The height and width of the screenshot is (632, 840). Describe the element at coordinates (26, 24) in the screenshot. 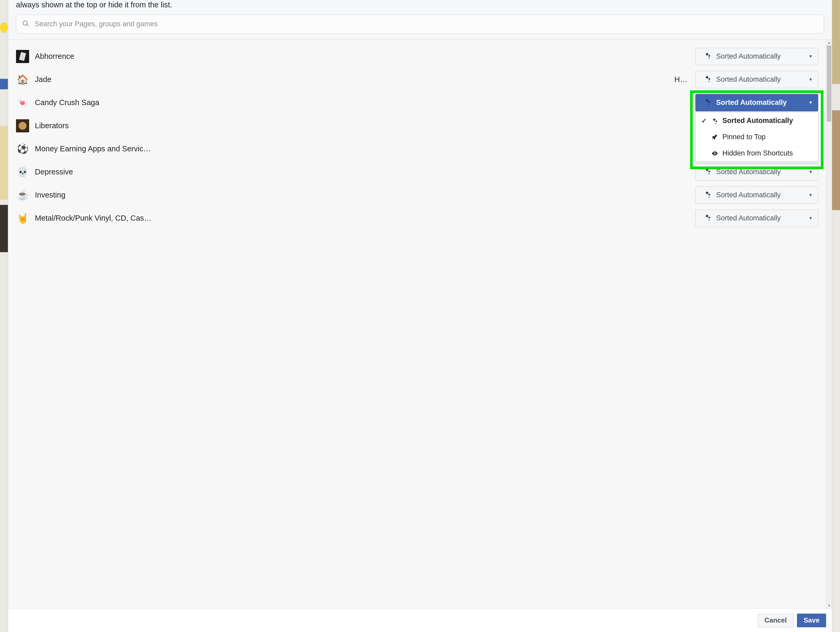

I see `search-icon` at that location.